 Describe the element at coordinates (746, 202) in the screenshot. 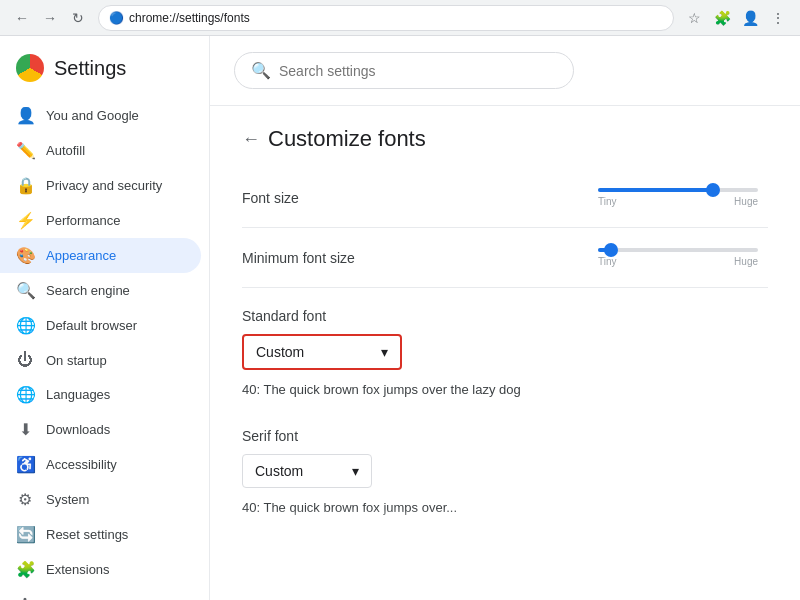

I see `font-size-label-huge: Huge` at that location.